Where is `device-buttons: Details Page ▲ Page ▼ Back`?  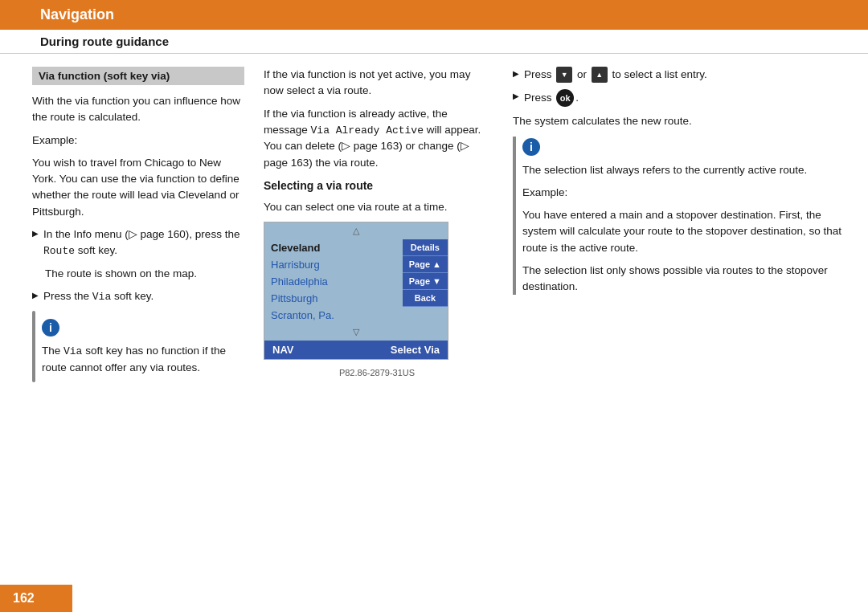 device-buttons: Details Page ▲ Page ▼ Back is located at coordinates (425, 281).